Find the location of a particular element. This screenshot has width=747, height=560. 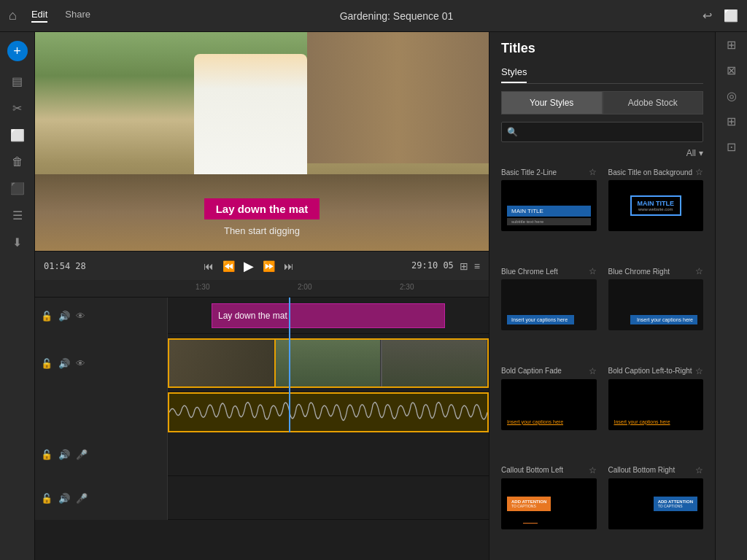

star-boldcaptionfade: ☆ is located at coordinates (592, 371).